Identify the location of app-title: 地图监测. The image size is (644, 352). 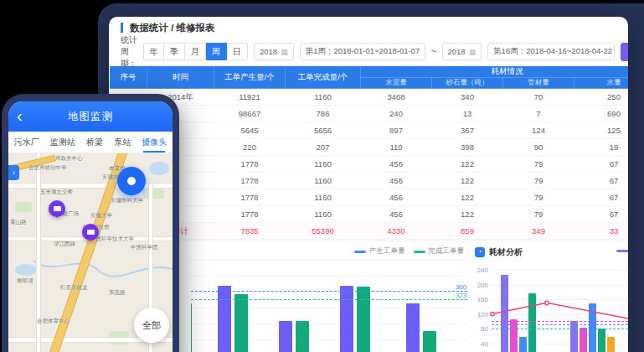
(90, 117).